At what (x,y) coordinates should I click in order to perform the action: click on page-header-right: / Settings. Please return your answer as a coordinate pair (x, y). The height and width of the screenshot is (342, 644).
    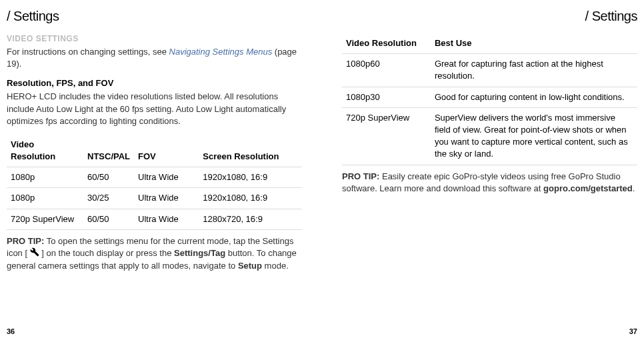
    Looking at the image, I should click on (489, 16).